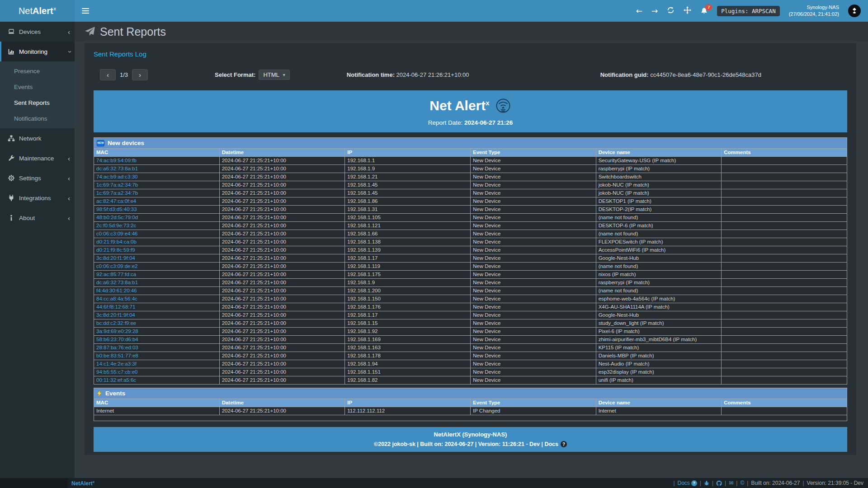 This screenshot has width=868, height=488. Describe the element at coordinates (408, 161) in the screenshot. I see `ip-cell: 192.168.1.1` at that location.